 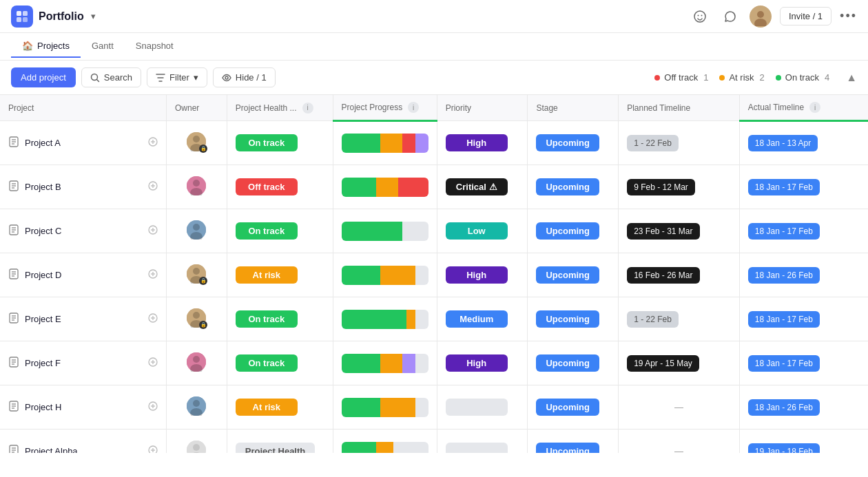 What do you see at coordinates (43, 407) in the screenshot?
I see `project-name: Project H` at bounding box center [43, 407].